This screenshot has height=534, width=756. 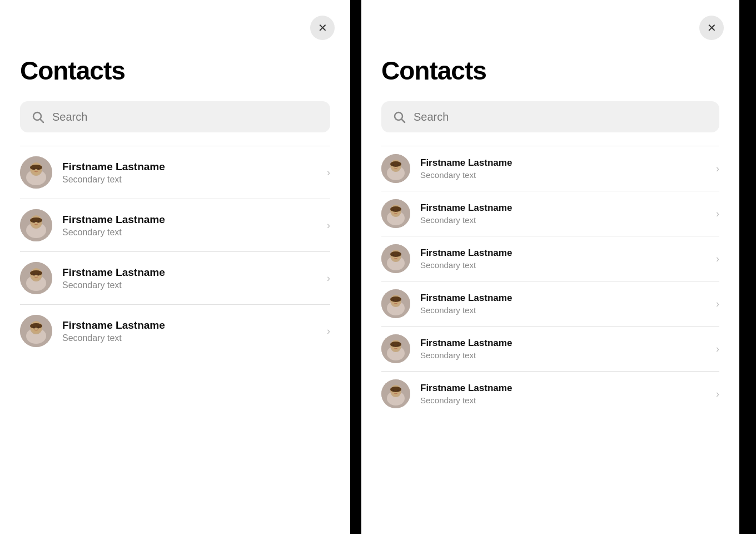 I want to click on search-input-right, so click(x=561, y=117).